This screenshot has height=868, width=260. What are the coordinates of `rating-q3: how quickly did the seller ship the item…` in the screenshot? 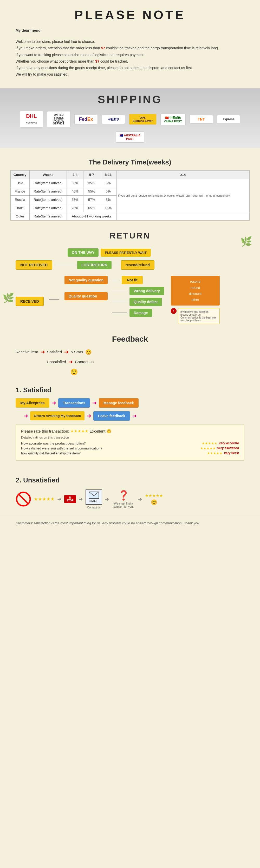 It's located at (51, 453).